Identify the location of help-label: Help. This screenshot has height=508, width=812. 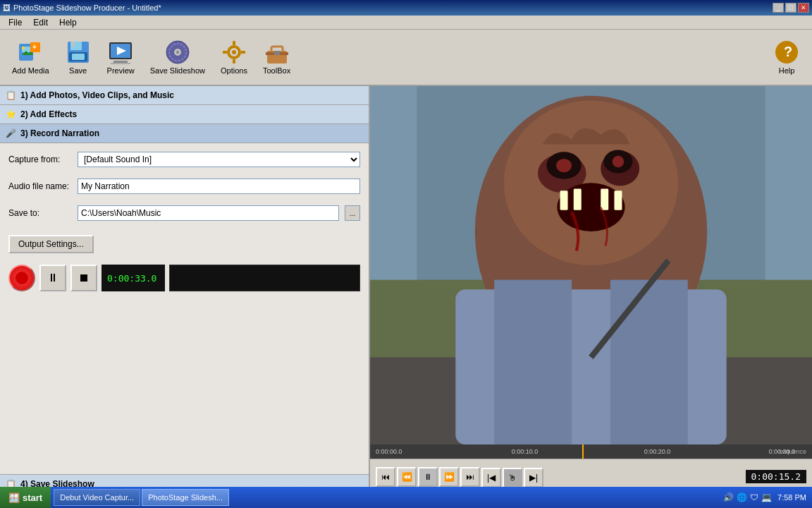
(787, 71).